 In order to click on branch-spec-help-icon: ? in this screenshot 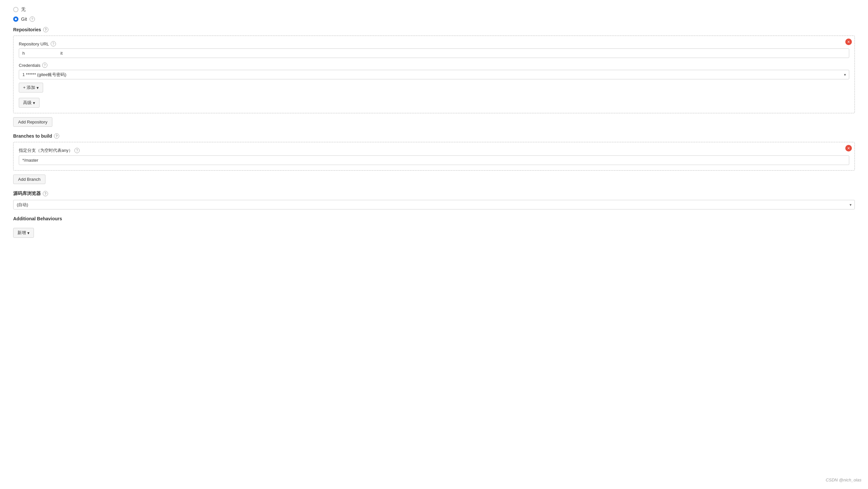, I will do `click(77, 150)`.